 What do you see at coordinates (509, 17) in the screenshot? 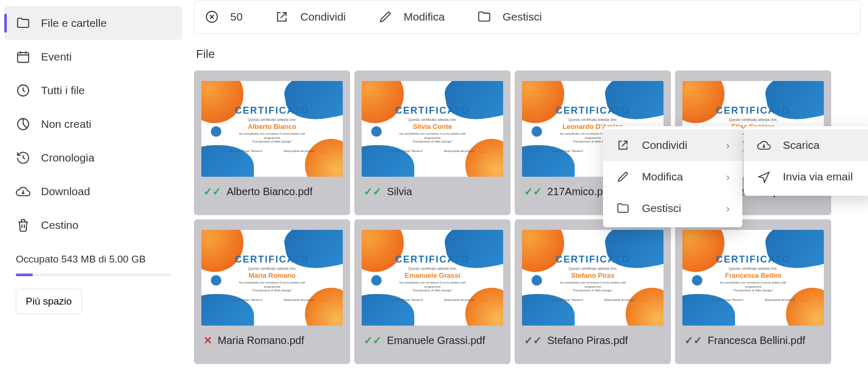
I see `manage-button: Gestisci` at bounding box center [509, 17].